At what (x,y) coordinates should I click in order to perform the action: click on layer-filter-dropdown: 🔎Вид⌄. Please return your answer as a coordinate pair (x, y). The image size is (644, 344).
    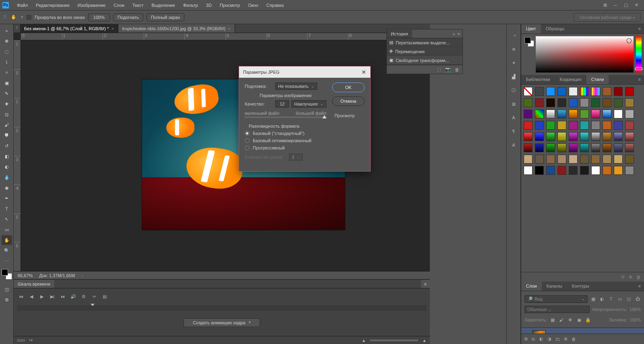
    Looking at the image, I should click on (556, 299).